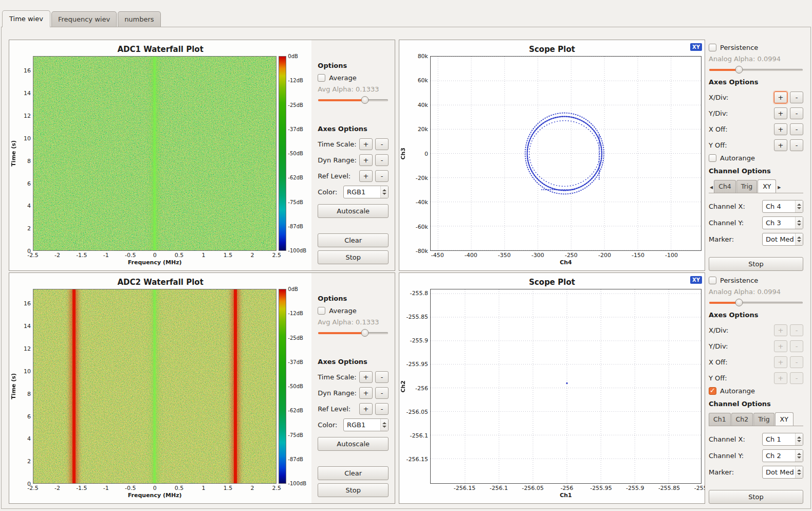 Image resolution: width=812 pixels, height=511 pixels. What do you see at coordinates (783, 207) in the screenshot?
I see `channel-x-spinbox: Ch 4` at bounding box center [783, 207].